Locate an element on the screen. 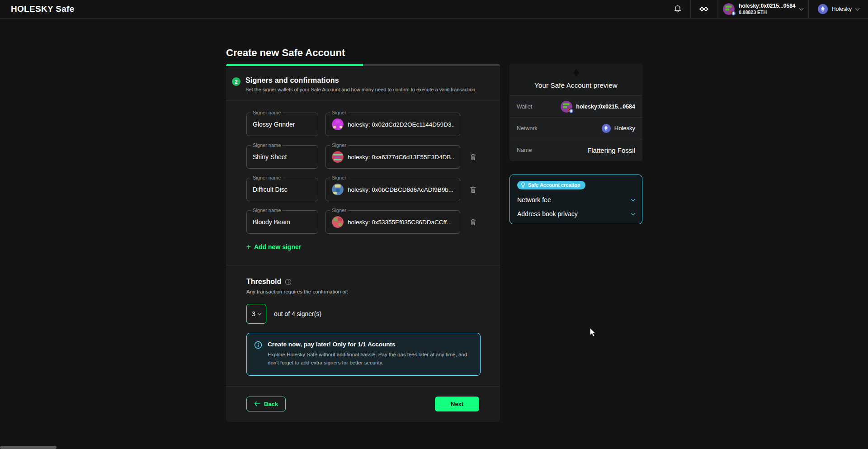 The image size is (868, 449). tip-label: Address book privacy is located at coordinates (547, 214).